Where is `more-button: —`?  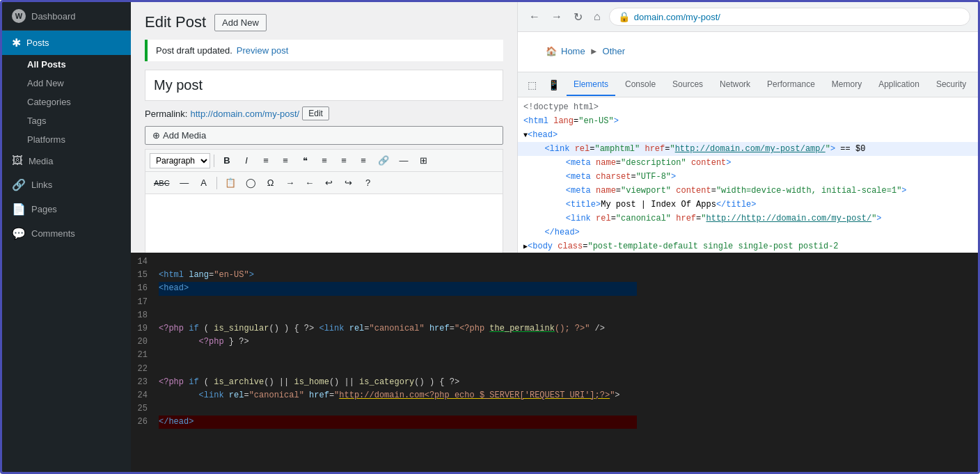 more-button: — is located at coordinates (404, 160).